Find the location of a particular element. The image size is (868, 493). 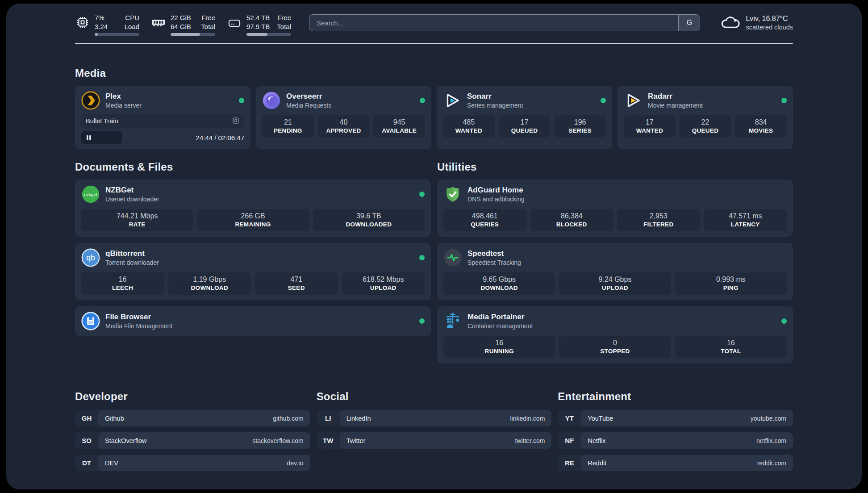

app-description: Media Requests is located at coordinates (309, 105).